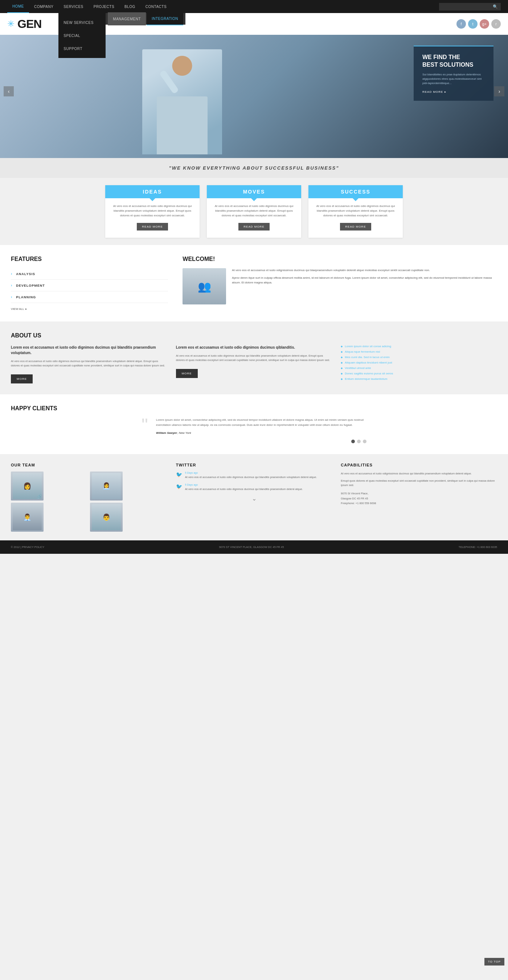  I want to click on about-link-5: Vesttibul ulmod ante, so click(419, 368).